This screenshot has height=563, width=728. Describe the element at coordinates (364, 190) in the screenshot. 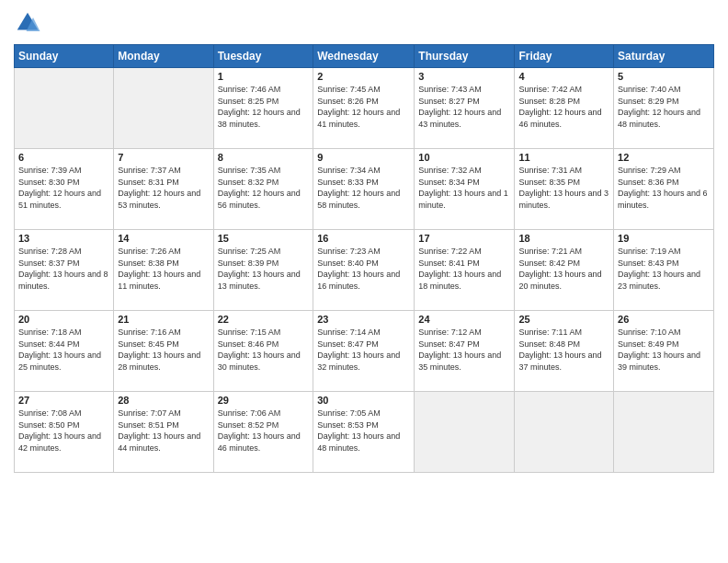

I see `calendar-week-row: 6Sunrise: 7:39 AM Sunset: 8:30 PM Daylig…` at that location.